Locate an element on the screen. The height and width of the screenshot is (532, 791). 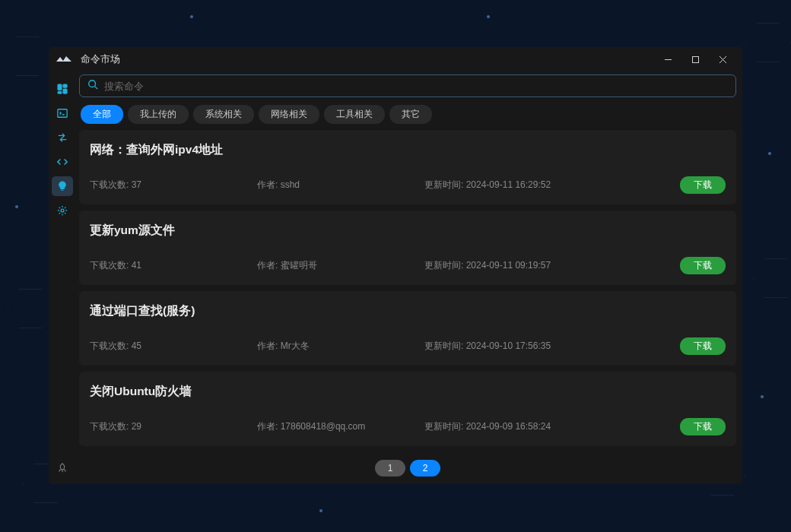
command-title: 关闭Ubuntu防火墙 is located at coordinates (408, 392).